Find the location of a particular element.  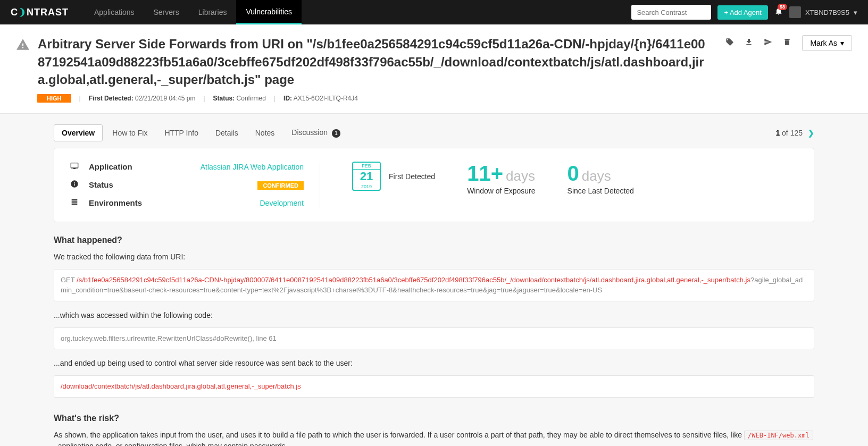

code3-path: /download/contextbatch/js/atl.dashboard,… is located at coordinates (181, 386).